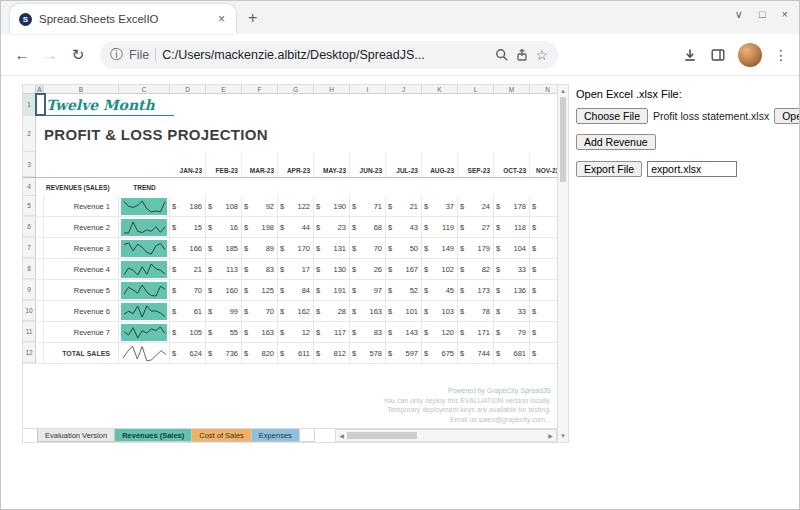 This screenshot has height=510, width=800. Describe the element at coordinates (144, 187) in the screenshot. I see `trend-header: TREND` at that location.